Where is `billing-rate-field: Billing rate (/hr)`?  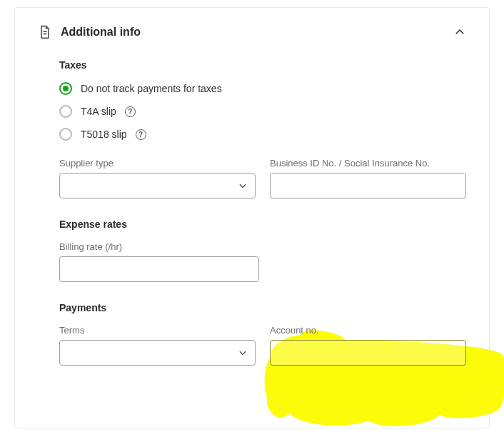
billing-rate-field: Billing rate (/hr) is located at coordinates (159, 261).